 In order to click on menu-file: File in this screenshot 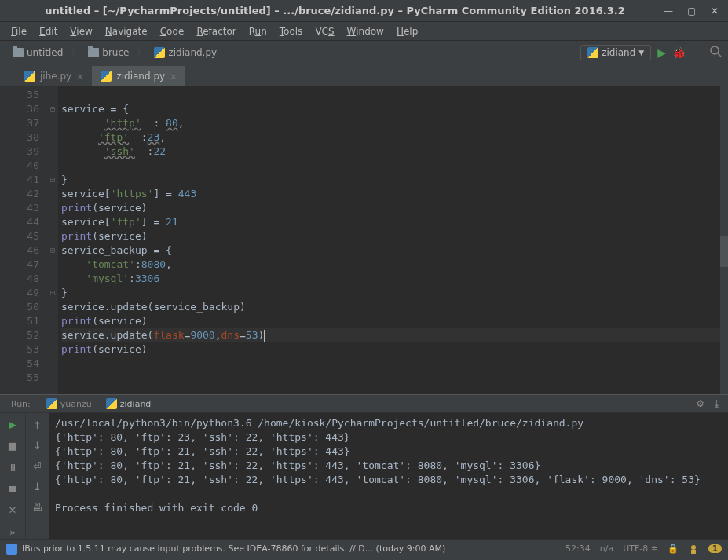, I will do `click(19, 31)`.